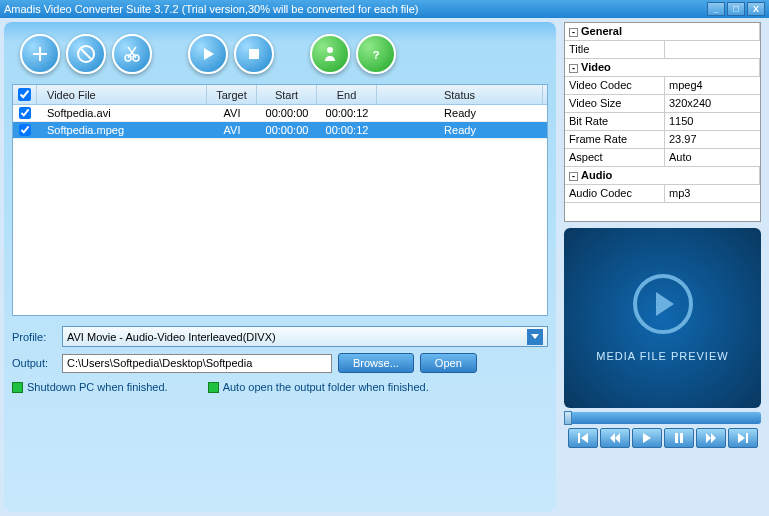  Describe the element at coordinates (280, 114) in the screenshot. I see `table-row: Softpedia.aviAVI00:00:0000:00:12Ready` at that location.